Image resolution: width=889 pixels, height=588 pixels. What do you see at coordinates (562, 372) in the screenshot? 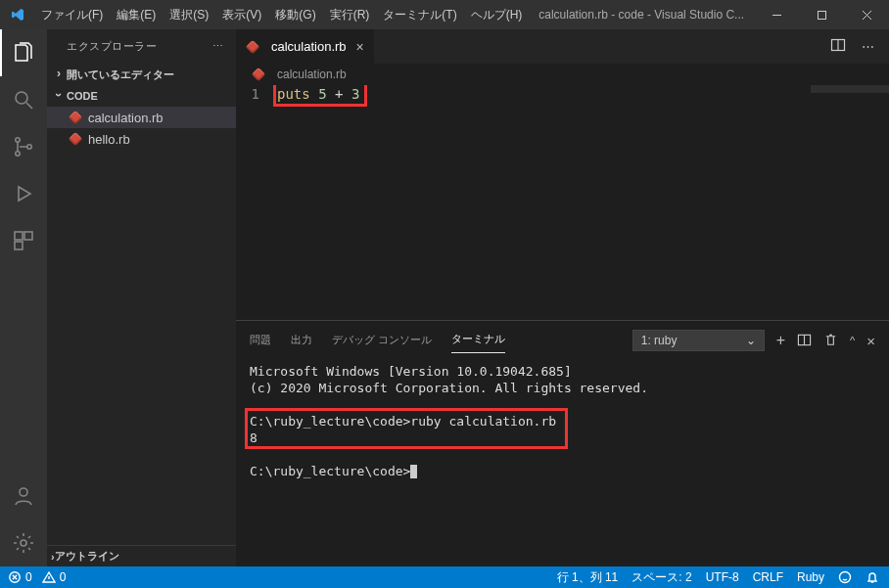
I see `terminal-line: Microsoft Windows [Version 10.0.19042.68…` at bounding box center [562, 372].